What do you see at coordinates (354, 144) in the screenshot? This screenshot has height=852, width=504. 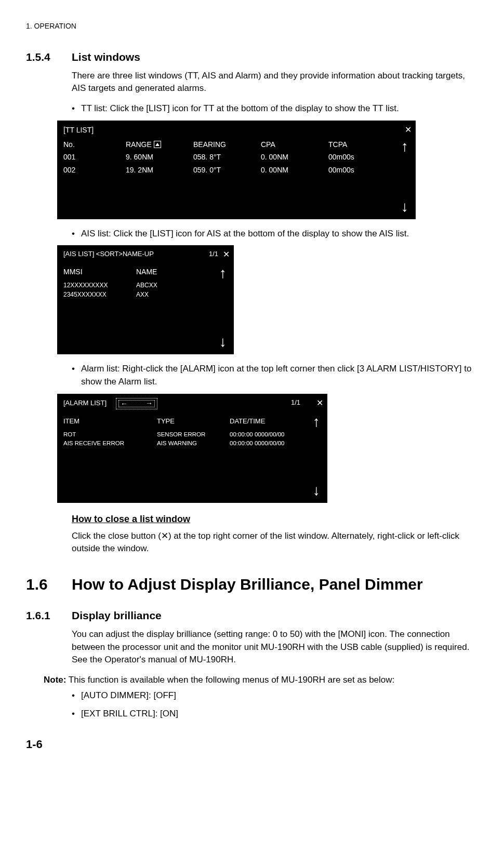 I see `tt-header-tcpa: TCPA` at bounding box center [354, 144].